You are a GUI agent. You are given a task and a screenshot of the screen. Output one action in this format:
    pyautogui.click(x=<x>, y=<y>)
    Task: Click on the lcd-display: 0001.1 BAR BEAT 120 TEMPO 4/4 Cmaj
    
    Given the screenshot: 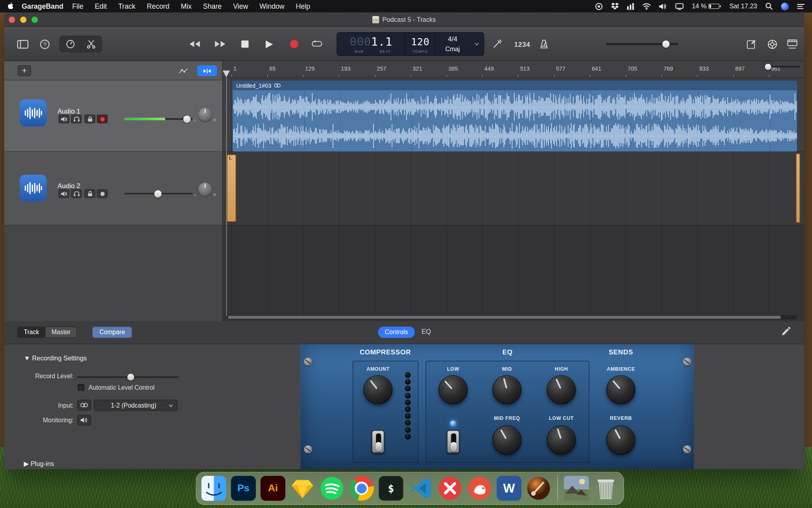 What is the action you would take?
    pyautogui.click(x=410, y=44)
    